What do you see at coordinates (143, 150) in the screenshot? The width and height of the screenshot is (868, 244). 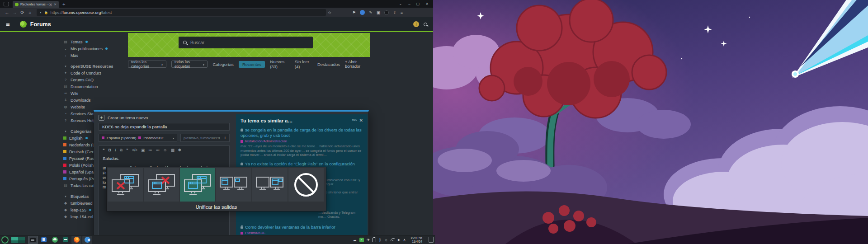 I see `image-upload-icon: ▣` at bounding box center [143, 150].